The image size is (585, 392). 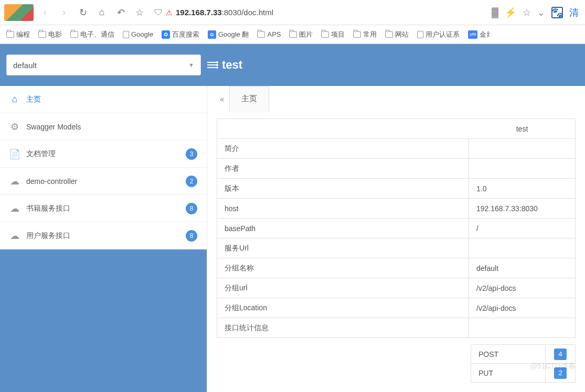 I want to click on table-row: 简介, so click(x=396, y=149).